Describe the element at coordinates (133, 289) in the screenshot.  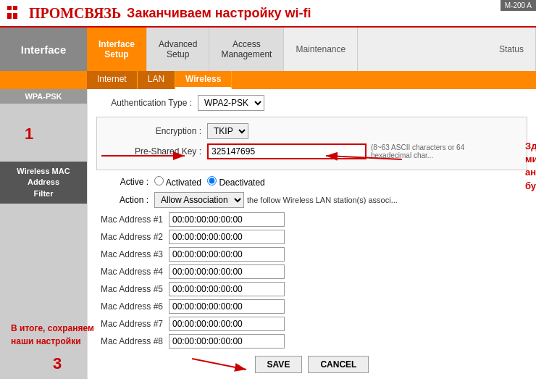
I see `mac-label-5: Mac Address #5` at that location.